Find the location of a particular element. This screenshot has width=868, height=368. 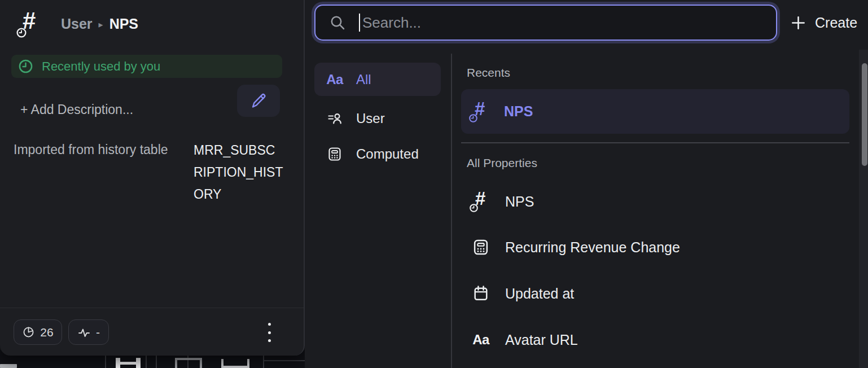

create-button: Create is located at coordinates (824, 23).